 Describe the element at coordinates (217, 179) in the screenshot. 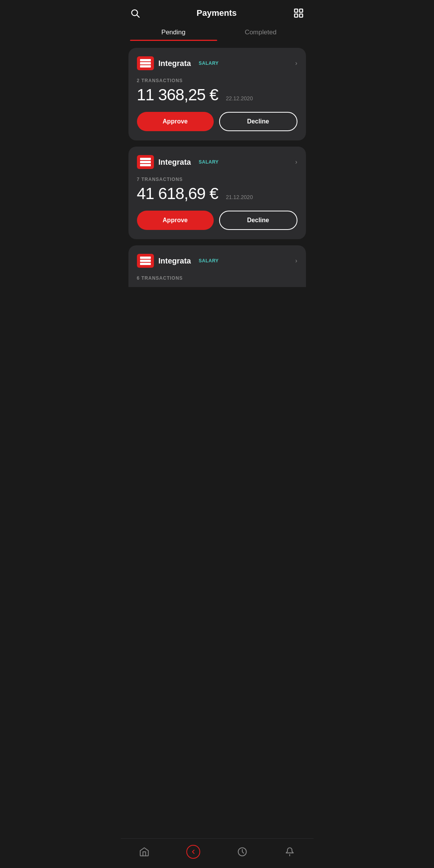

I see `transactions-label-2: 7 TRANSACTIONS` at that location.